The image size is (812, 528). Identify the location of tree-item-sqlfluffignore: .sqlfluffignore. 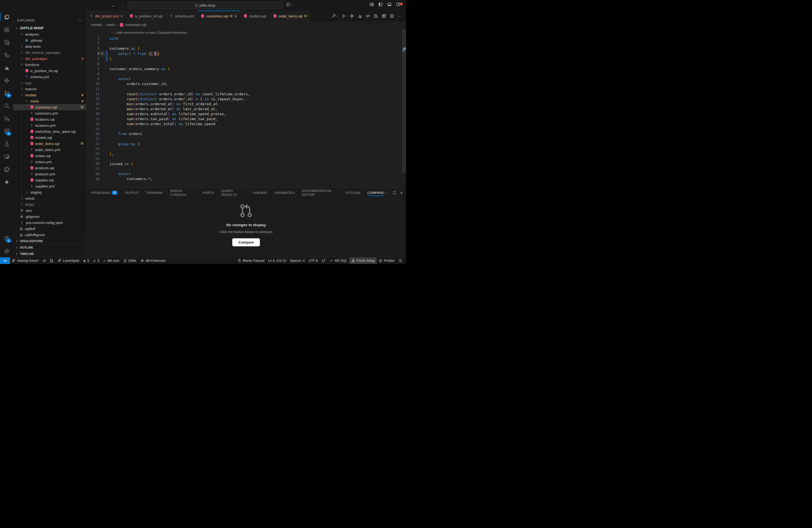
(50, 235).